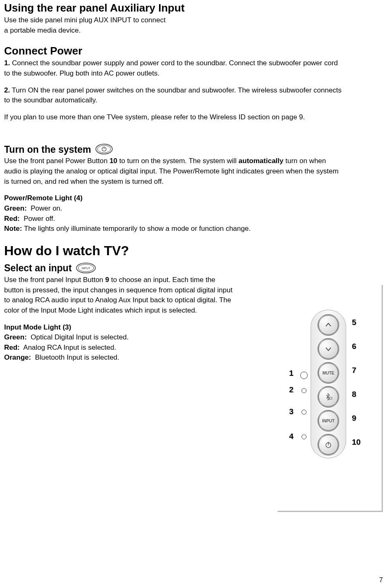  What do you see at coordinates (173, 117) in the screenshot?
I see `connect-power-note: If you plan to use more than one TVee sy…` at bounding box center [173, 117].